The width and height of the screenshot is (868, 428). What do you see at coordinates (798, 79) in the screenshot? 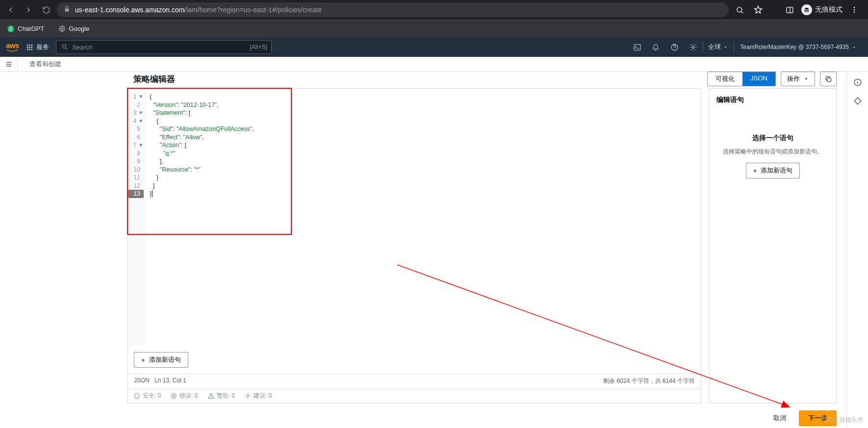
I see `actions-dropdown: 操作` at bounding box center [798, 79].